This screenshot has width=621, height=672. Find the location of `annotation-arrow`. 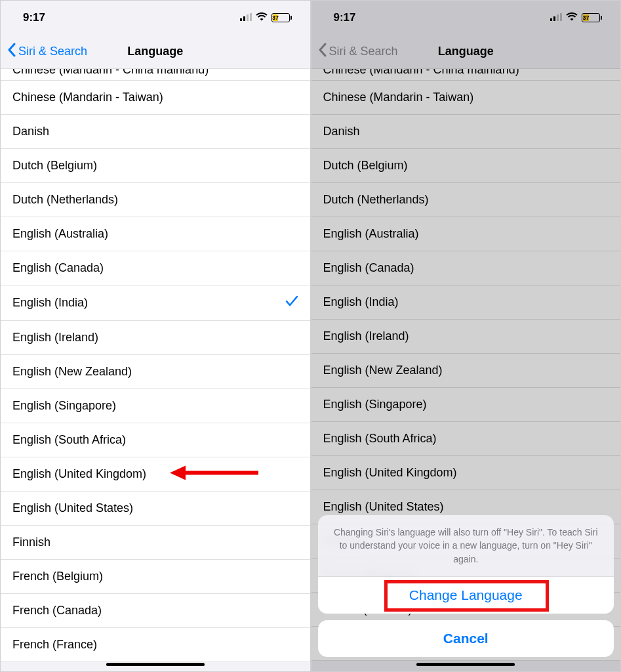

annotation-arrow is located at coordinates (216, 474).